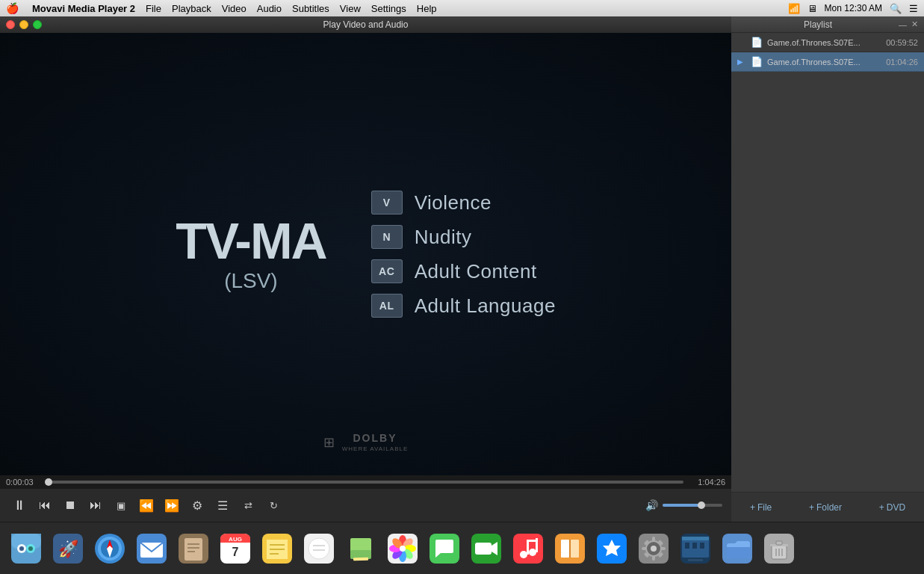 This screenshot has width=924, height=574. What do you see at coordinates (753, 507) in the screenshot?
I see `plus-file-icon: +` at bounding box center [753, 507].